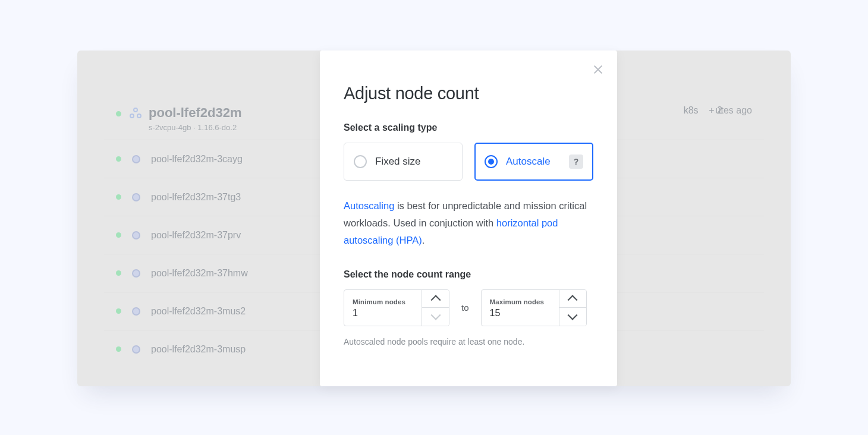 This screenshot has height=435, width=868. Describe the element at coordinates (598, 70) in the screenshot. I see `close-icon` at that location.